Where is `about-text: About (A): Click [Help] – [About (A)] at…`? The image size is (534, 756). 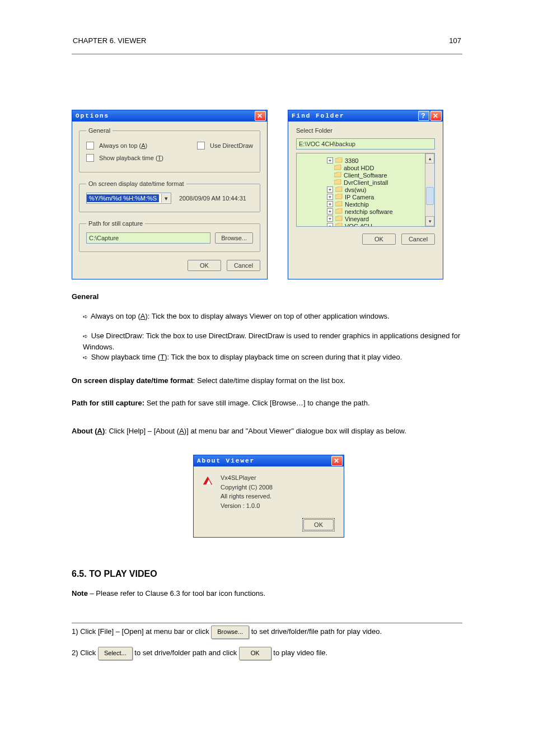 about-text: About (A): Click [Help] – [About (A)] at… is located at coordinates (267, 431).